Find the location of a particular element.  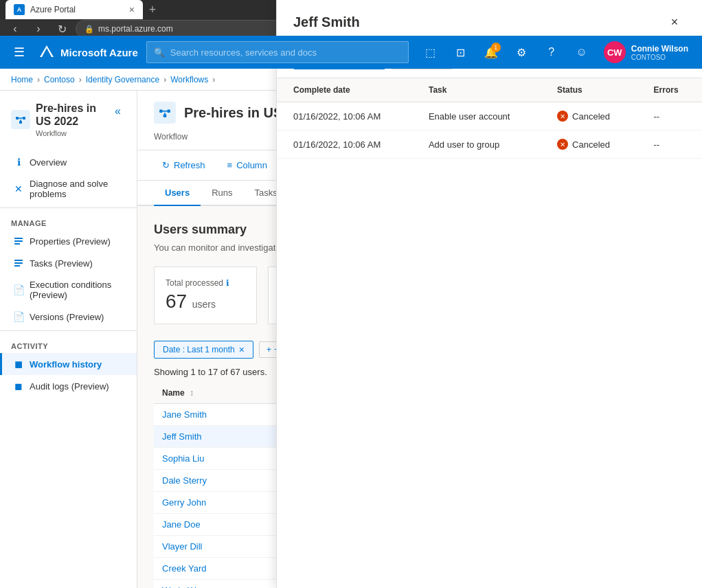

user-name-link: Vlayer Dill is located at coordinates (183, 547).